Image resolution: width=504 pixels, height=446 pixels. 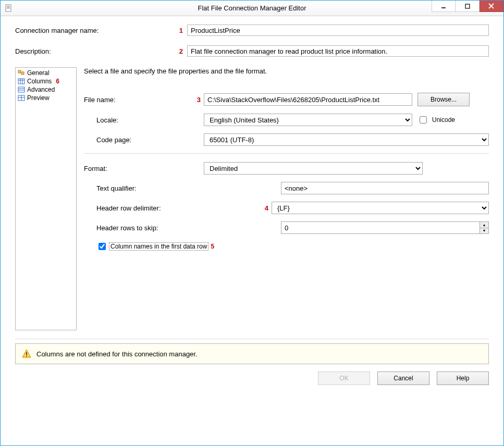 I want to click on sidebar-item-label: Columns, so click(x=40, y=81).